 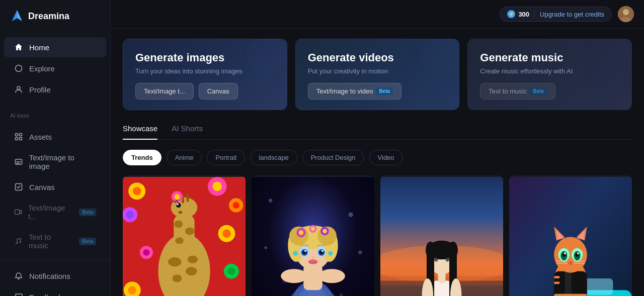 I want to click on text-video-label: Text/Image t..., so click(x=49, y=212).